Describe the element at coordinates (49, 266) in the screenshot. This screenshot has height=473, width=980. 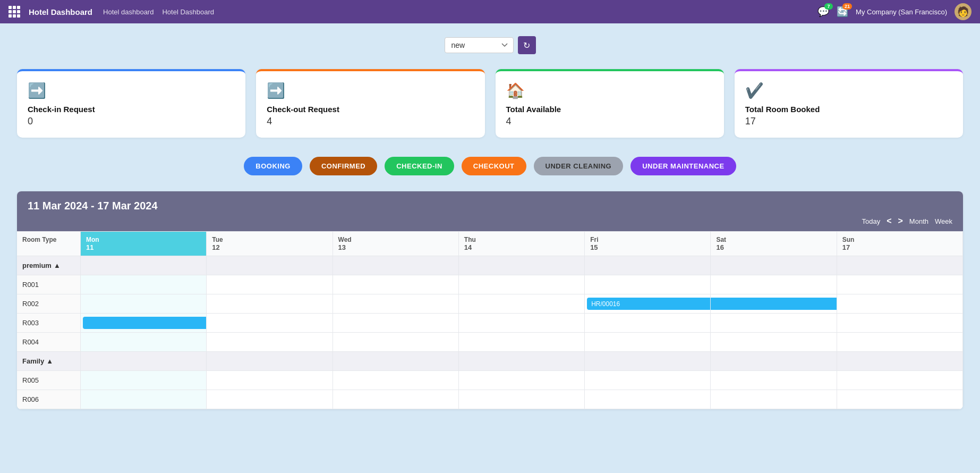
I see `group-premium-label: premium ▲` at that location.